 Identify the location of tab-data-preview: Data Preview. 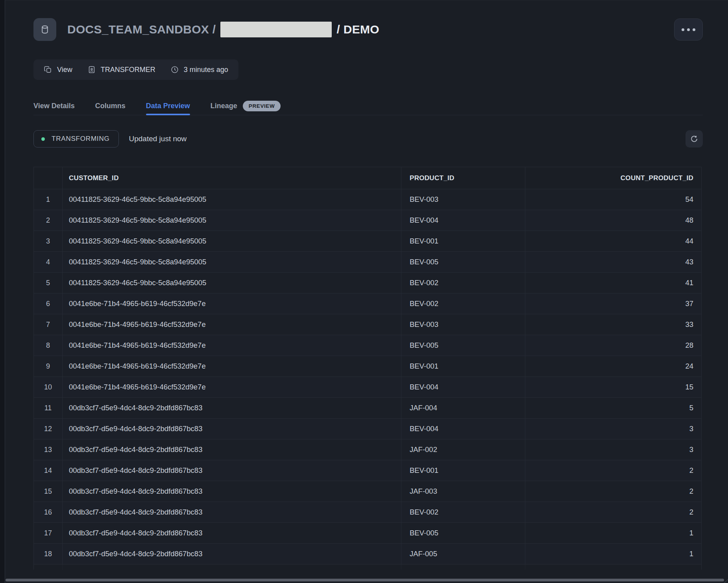
(168, 106).